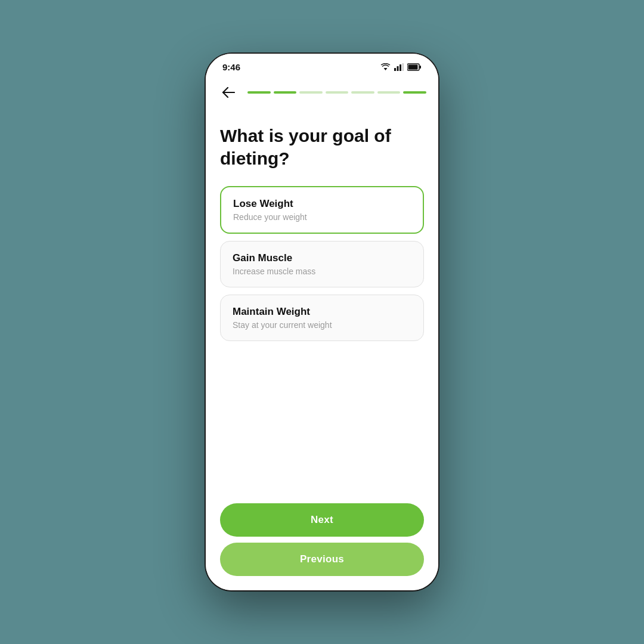 Image resolution: width=644 pixels, height=644 pixels. I want to click on signal-icon, so click(399, 67).